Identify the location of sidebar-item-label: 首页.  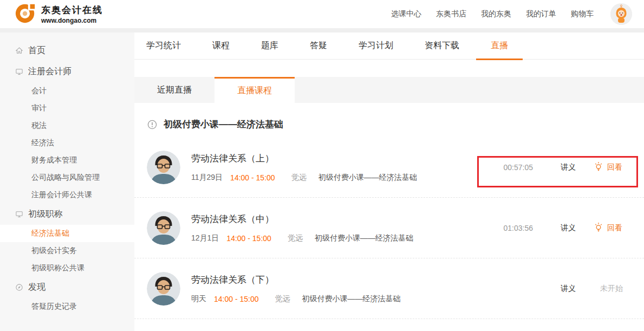
(37, 51).